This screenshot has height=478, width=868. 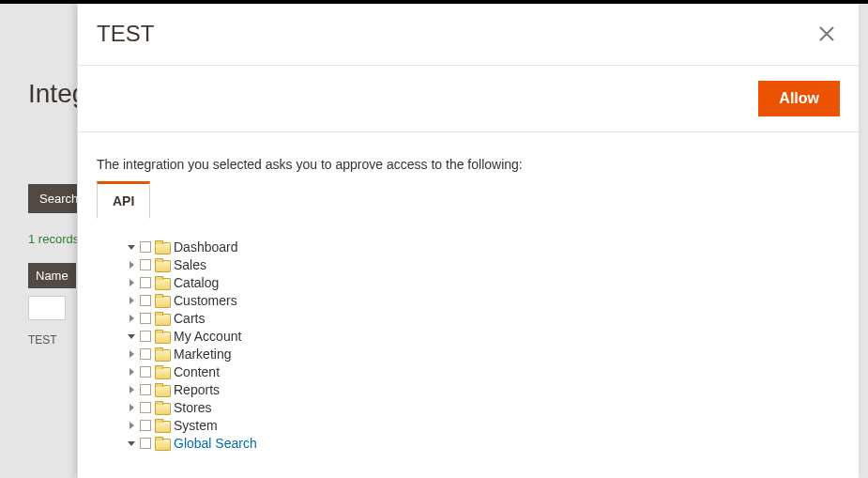 I want to click on tree-node-label: Content, so click(x=197, y=372).